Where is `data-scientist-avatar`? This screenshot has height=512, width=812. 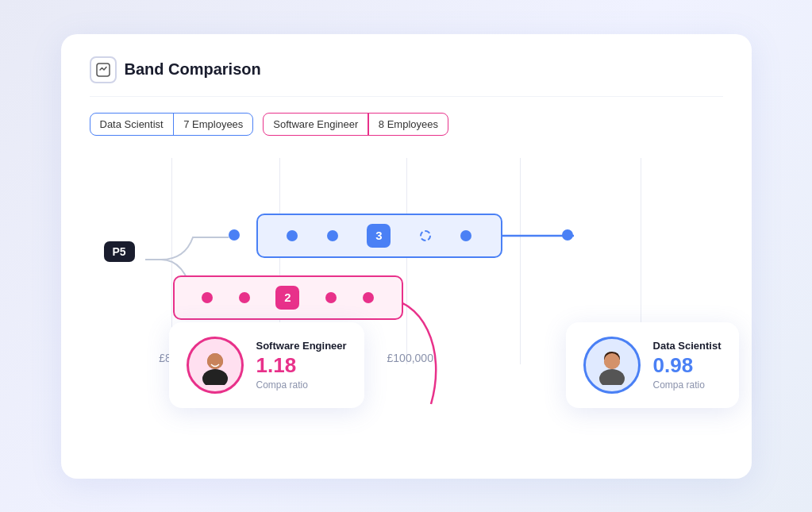 data-scientist-avatar is located at coordinates (612, 365).